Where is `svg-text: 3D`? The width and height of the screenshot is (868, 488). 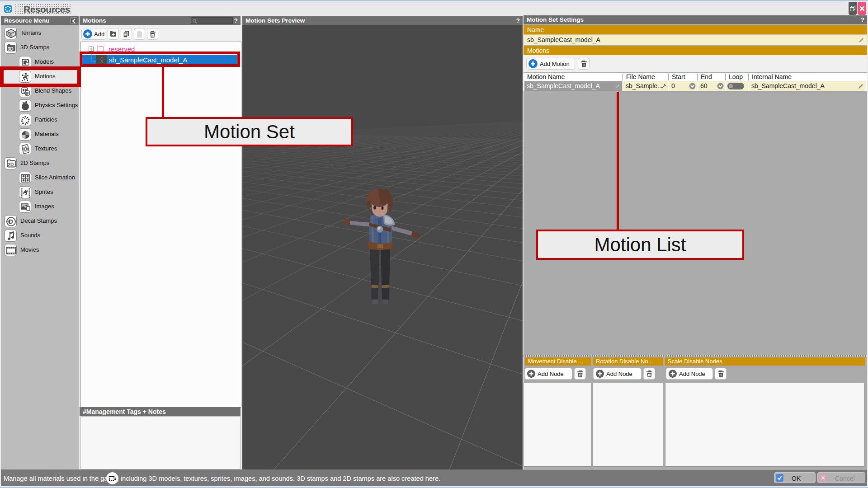 svg-text: 3D is located at coordinates (11, 49).